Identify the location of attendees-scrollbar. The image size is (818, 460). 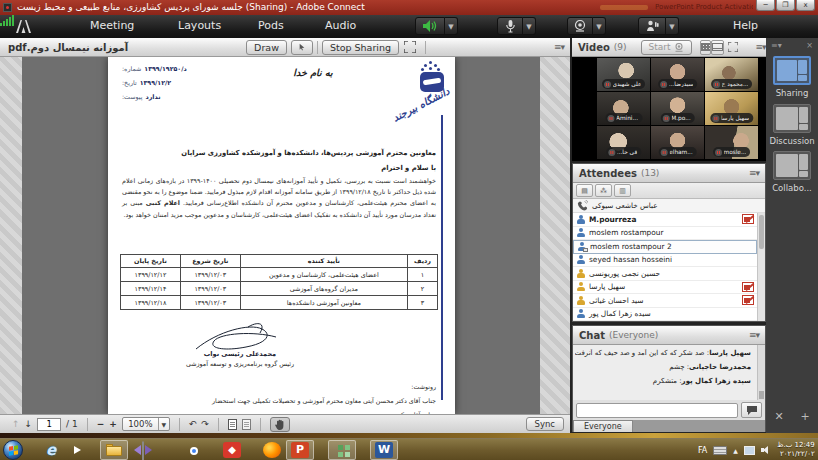
(761, 267).